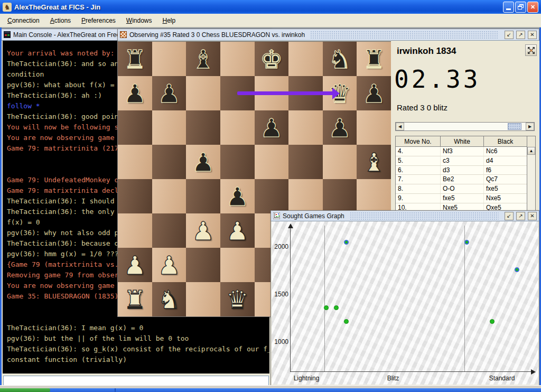 The width and height of the screenshot is (541, 392). What do you see at coordinates (135, 265) in the screenshot?
I see `square-a2` at bounding box center [135, 265].